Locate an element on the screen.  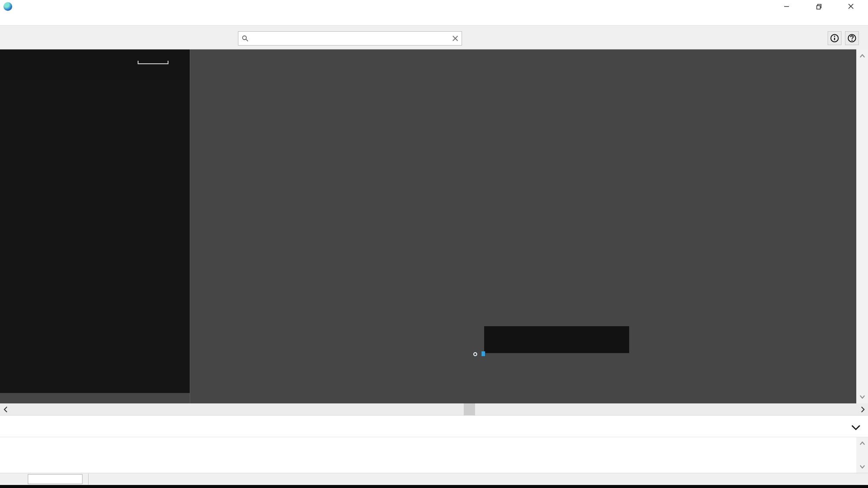
help-button is located at coordinates (852, 38).